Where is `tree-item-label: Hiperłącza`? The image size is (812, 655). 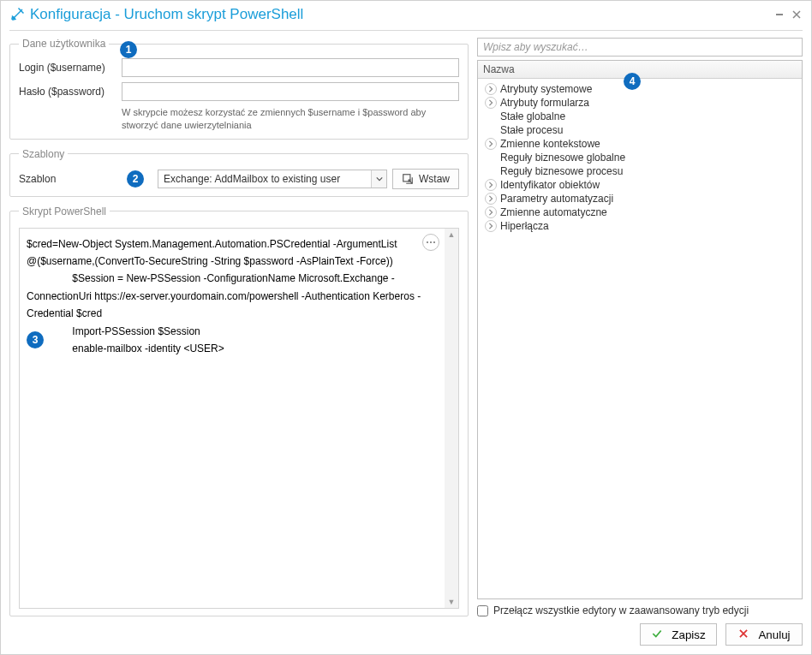 tree-item-label: Hiperłącza is located at coordinates (524, 226).